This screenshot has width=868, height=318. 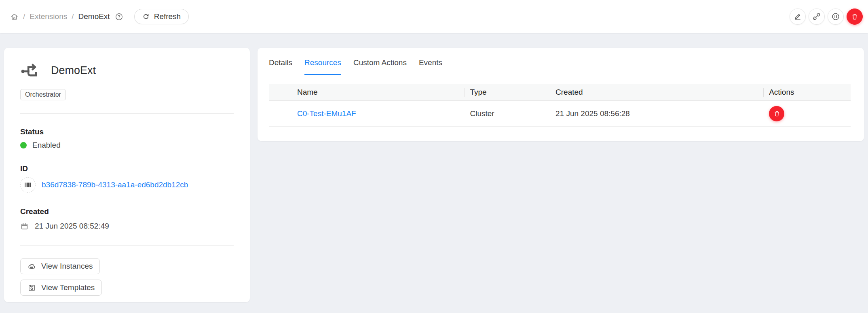 What do you see at coordinates (434, 316) in the screenshot?
I see `footer-strip` at bounding box center [434, 316].